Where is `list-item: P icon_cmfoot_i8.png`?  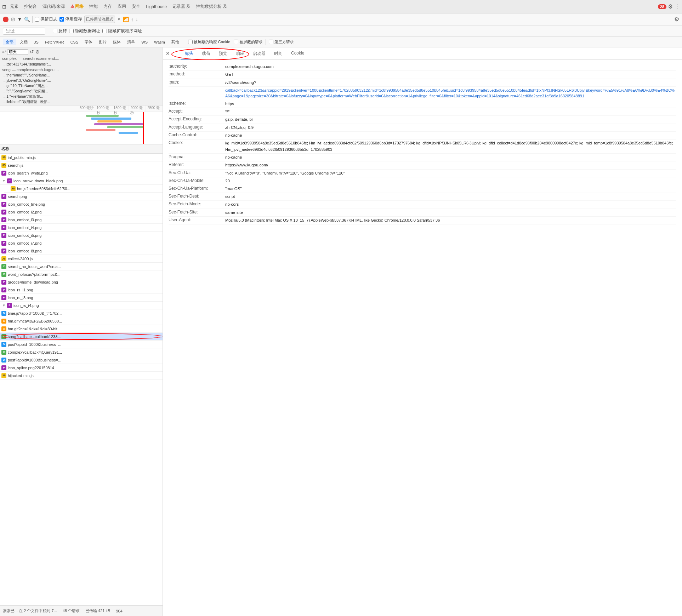 list-item: P icon_cmfoot_i8.png is located at coordinates (81, 251).